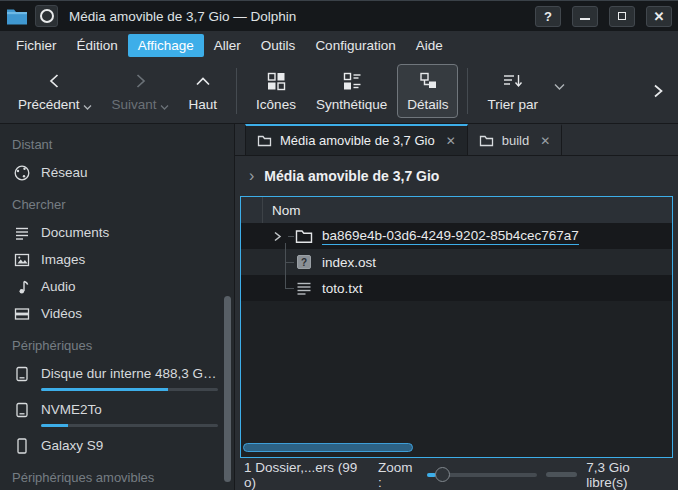  What do you see at coordinates (442, 474) in the screenshot?
I see `zoom-slider-handle` at bounding box center [442, 474].